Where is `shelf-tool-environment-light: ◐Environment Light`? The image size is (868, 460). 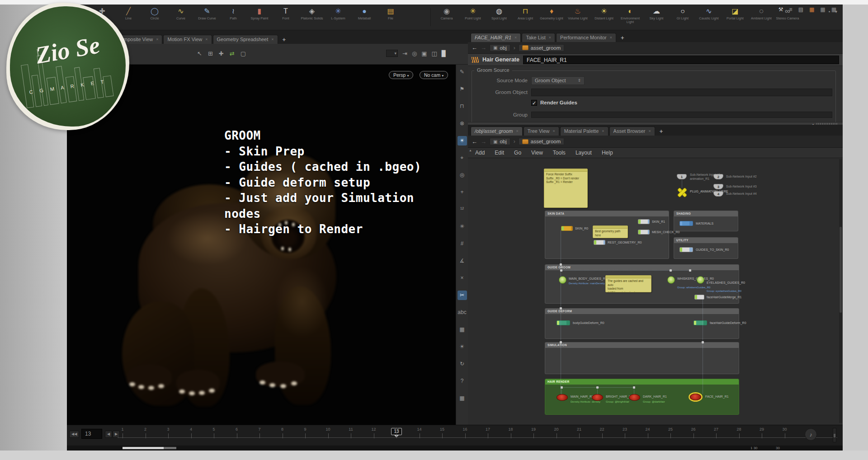 shelf-tool-environment-light: ◐Environment Light is located at coordinates (630, 15).